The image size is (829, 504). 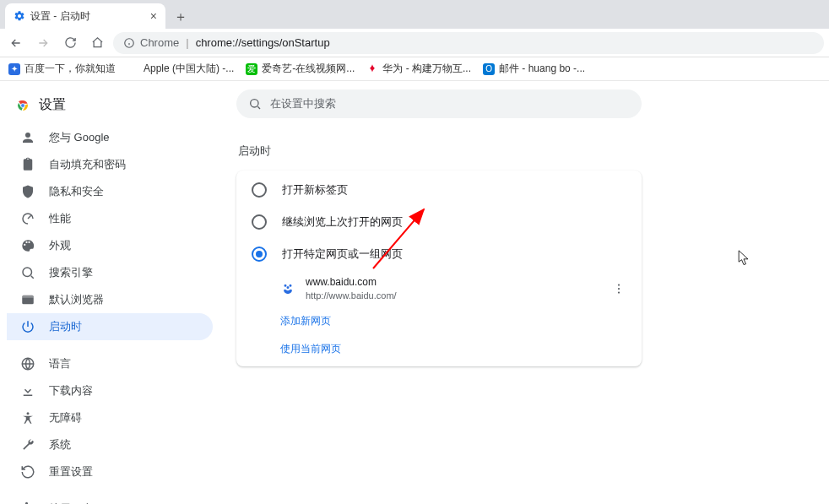 I want to click on accessibility-icon, so click(x=28, y=418).